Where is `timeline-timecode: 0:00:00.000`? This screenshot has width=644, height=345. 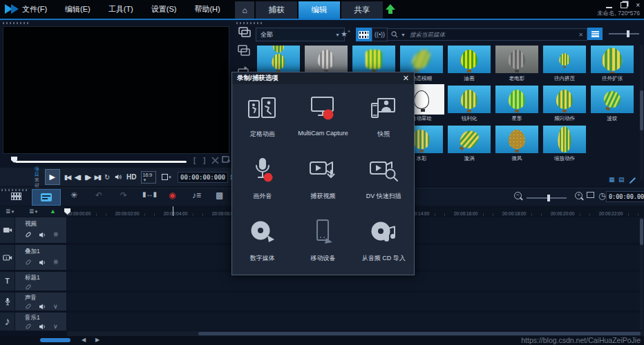 timeline-timecode: 0:00:00.000 is located at coordinates (625, 197).